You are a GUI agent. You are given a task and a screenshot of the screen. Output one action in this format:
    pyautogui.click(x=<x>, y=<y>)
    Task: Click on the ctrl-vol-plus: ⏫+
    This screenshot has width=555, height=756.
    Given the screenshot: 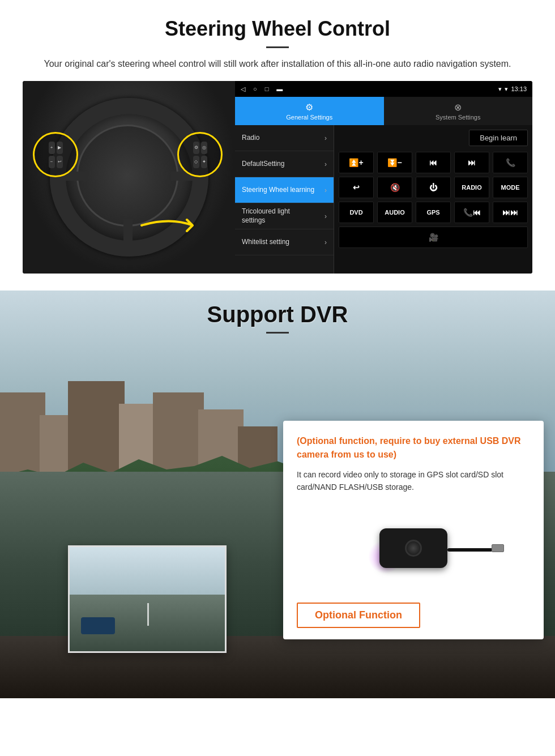 What is the action you would take?
    pyautogui.click(x=356, y=163)
    